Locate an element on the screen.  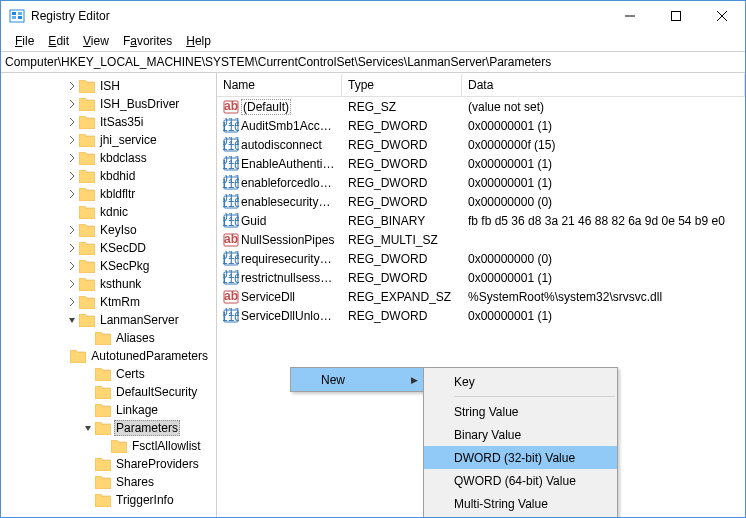
tree-label: ISH_BusDriver is located at coordinates (140, 104).